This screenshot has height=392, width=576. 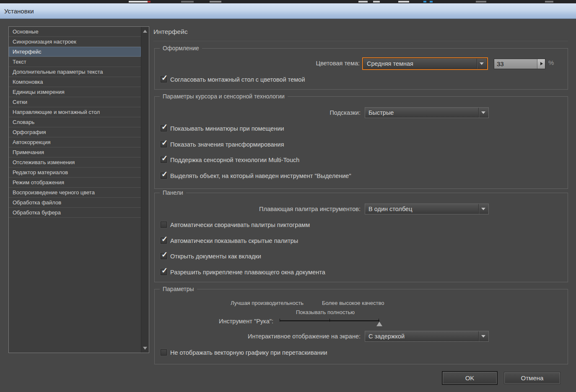 What do you see at coordinates (235, 160) in the screenshot?
I see `multitouch-label: Поддержка сенсорной технологии Multi-Tou…` at bounding box center [235, 160].